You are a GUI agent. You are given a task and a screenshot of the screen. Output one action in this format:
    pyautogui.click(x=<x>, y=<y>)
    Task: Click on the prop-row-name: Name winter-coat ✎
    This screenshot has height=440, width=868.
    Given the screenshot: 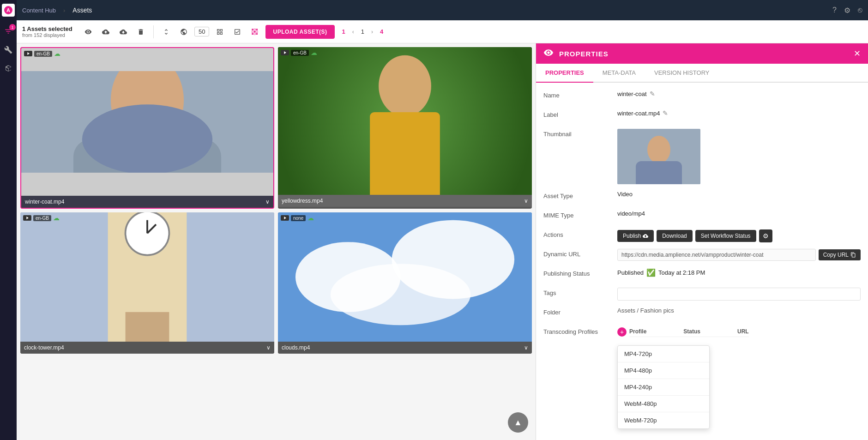 What is the action you would take?
    pyautogui.click(x=702, y=96)
    